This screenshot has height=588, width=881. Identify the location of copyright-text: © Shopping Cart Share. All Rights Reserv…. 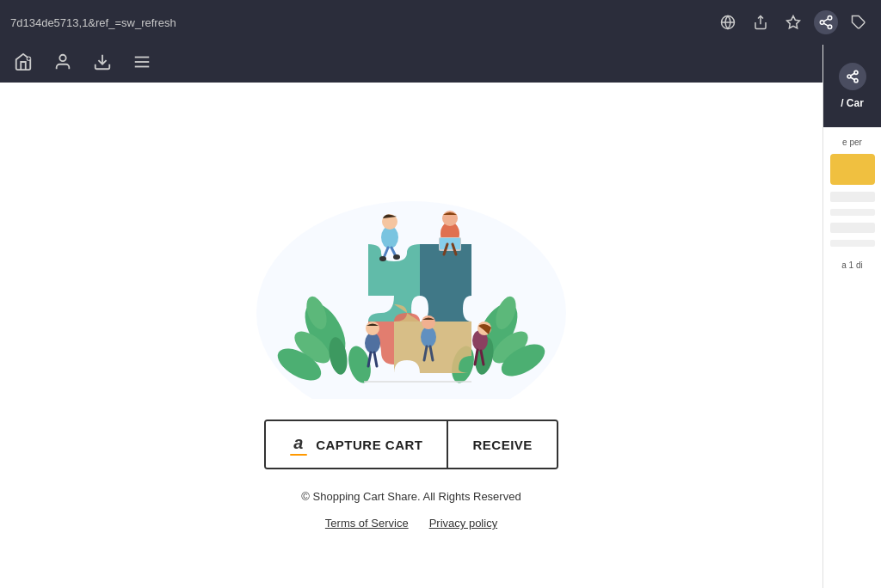
(411, 497).